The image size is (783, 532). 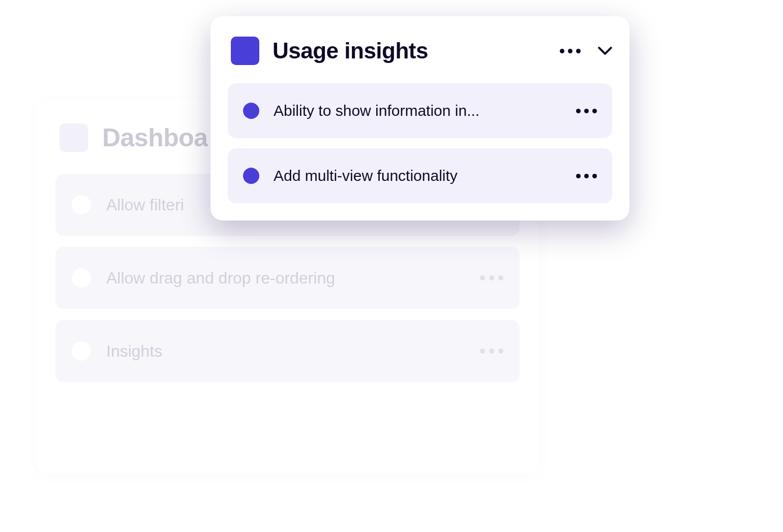 What do you see at coordinates (155, 138) in the screenshot?
I see `dashboard-title: Dashboa` at bounding box center [155, 138].